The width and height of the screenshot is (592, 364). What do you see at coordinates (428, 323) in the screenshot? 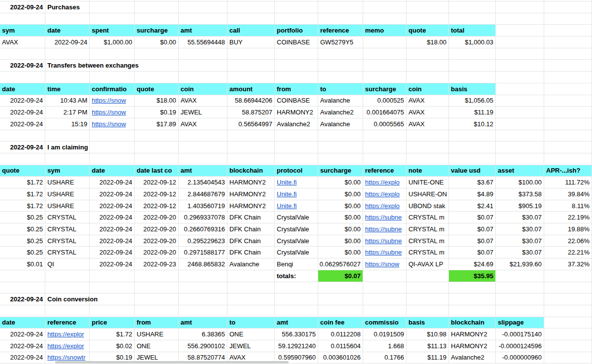
I see `column-header: basis` at bounding box center [428, 323].